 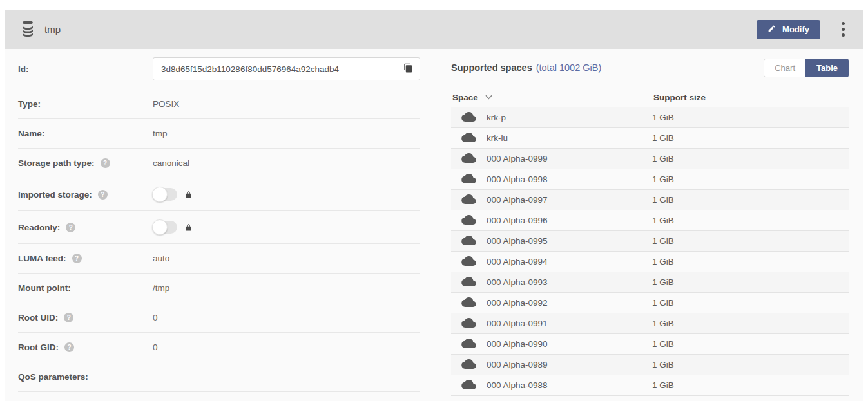 What do you see at coordinates (650, 138) in the screenshot?
I see `space-row: krk-iu 1 GiB` at bounding box center [650, 138].